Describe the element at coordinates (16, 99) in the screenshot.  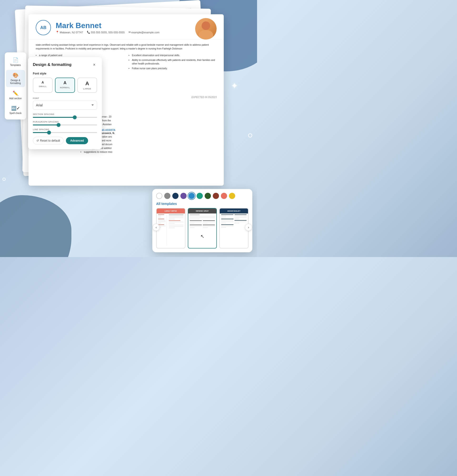
I see `sidebar-label-add-section: Add section` at that location.